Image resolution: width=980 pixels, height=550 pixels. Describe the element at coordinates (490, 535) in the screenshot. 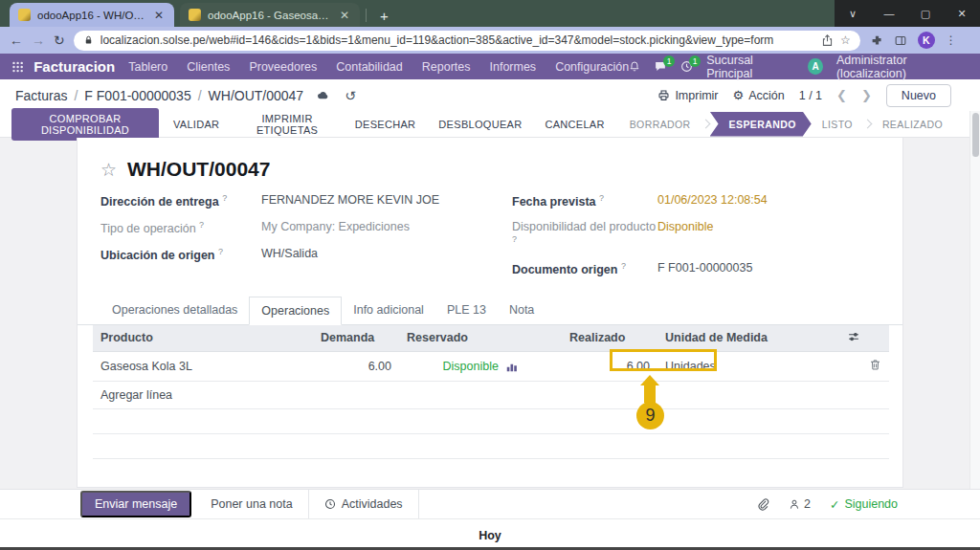

I see `message-thread: Hoy` at that location.